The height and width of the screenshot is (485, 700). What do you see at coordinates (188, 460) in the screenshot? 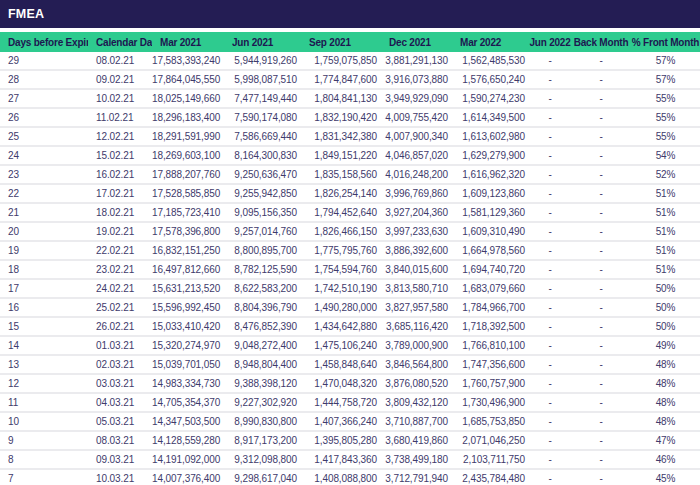
I see `table-cell: 14,191,092,000` at bounding box center [188, 460].